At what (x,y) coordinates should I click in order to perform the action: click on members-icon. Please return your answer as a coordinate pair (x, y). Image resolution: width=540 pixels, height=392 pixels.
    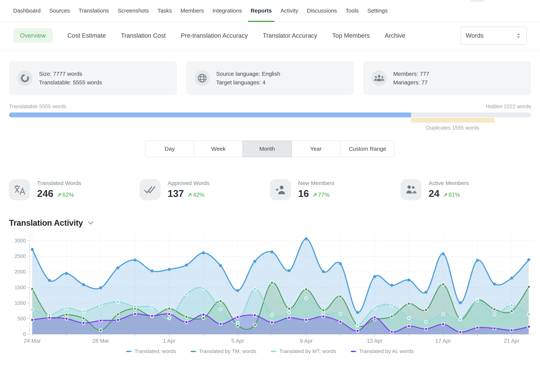
    Looking at the image, I should click on (379, 78).